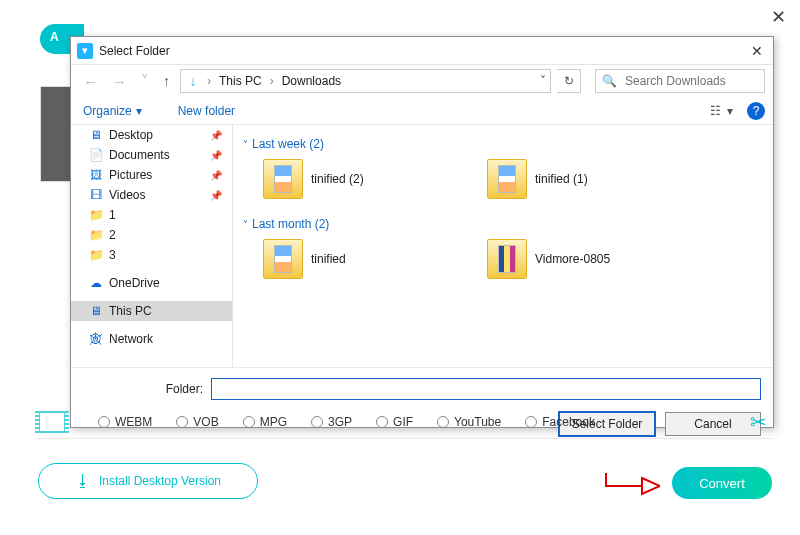 The height and width of the screenshot is (535, 800). Describe the element at coordinates (96, 175) in the screenshot. I see `pictures-icon: 🖼` at that location.